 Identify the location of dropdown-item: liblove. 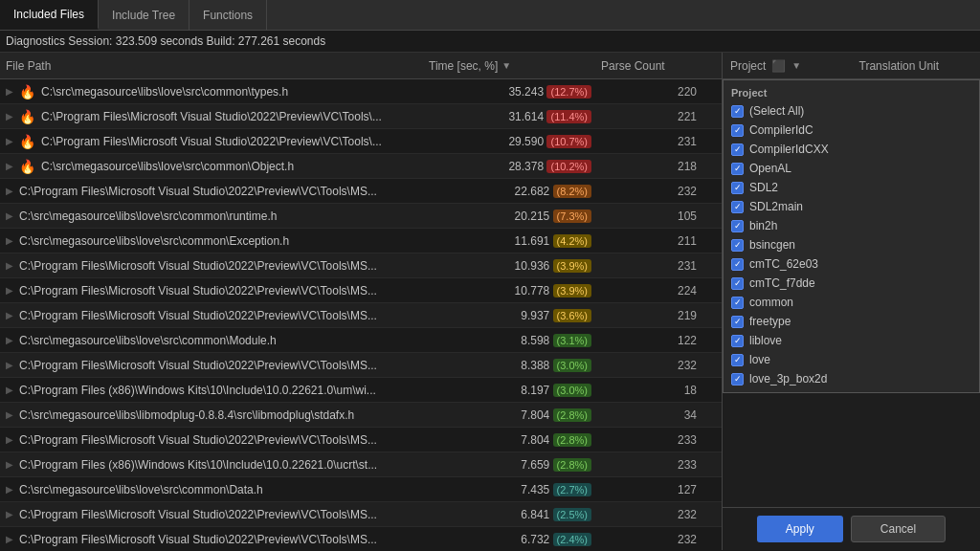
(852, 341).